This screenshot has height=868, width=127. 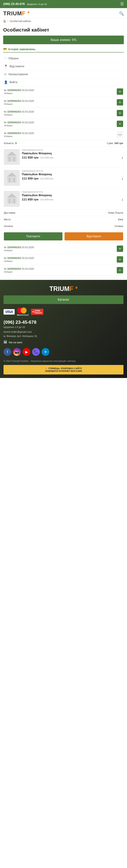 I want to click on footer: TRIUMF ♛ Каталог VISA MasterCard ✉ НОВАП…, so click(x=63, y=329).